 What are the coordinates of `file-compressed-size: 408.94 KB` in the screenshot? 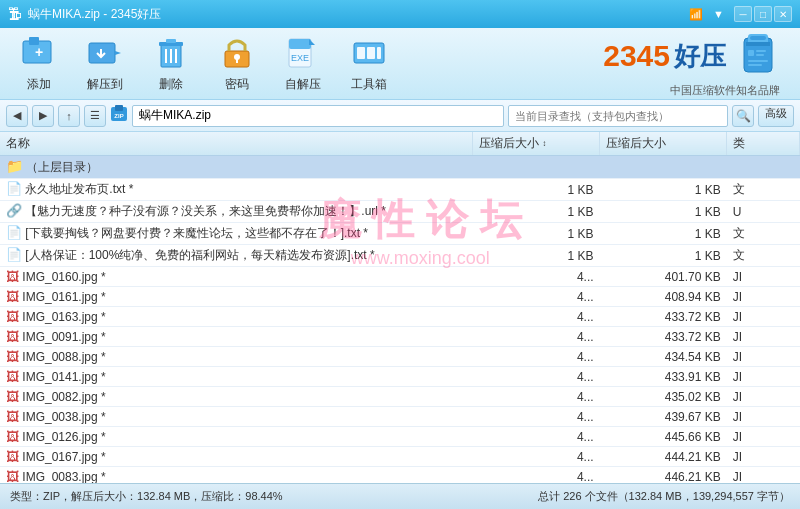 It's located at (664, 297).